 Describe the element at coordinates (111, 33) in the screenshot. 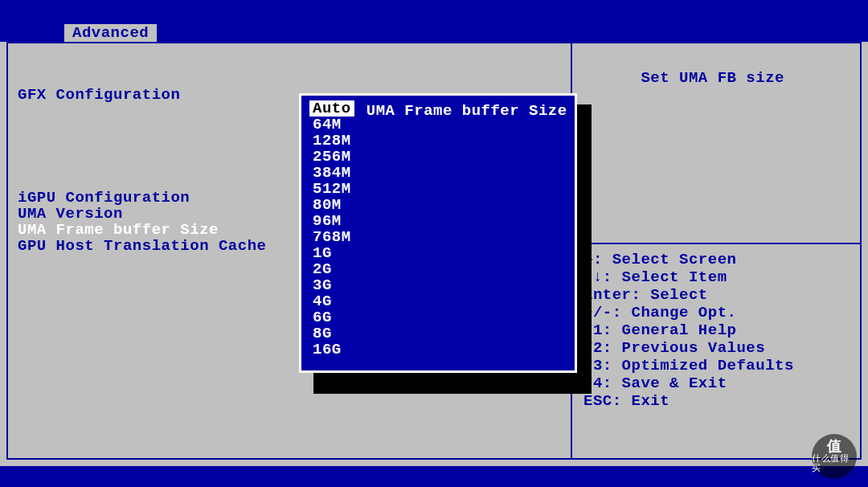

I see `tab-advanced: Advanced` at that location.